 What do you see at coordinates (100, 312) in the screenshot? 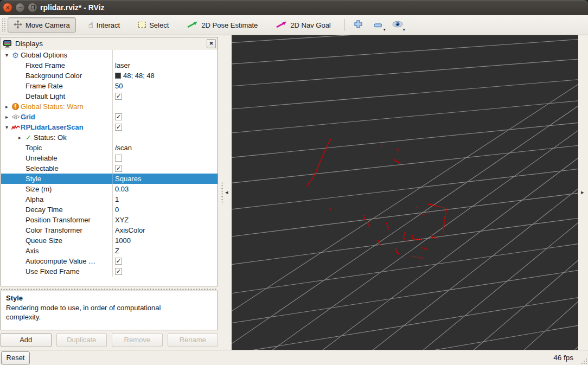
I see `help-text: Rendering mode to use, in order of compu…` at bounding box center [100, 312].